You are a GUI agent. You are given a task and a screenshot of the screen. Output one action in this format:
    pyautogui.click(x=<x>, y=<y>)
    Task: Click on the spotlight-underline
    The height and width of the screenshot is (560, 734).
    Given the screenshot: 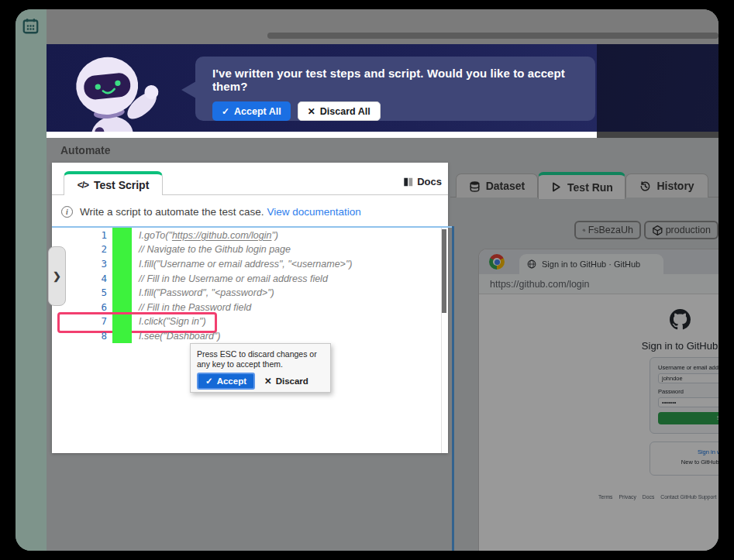 What is the action you would take?
    pyautogui.click(x=322, y=135)
    